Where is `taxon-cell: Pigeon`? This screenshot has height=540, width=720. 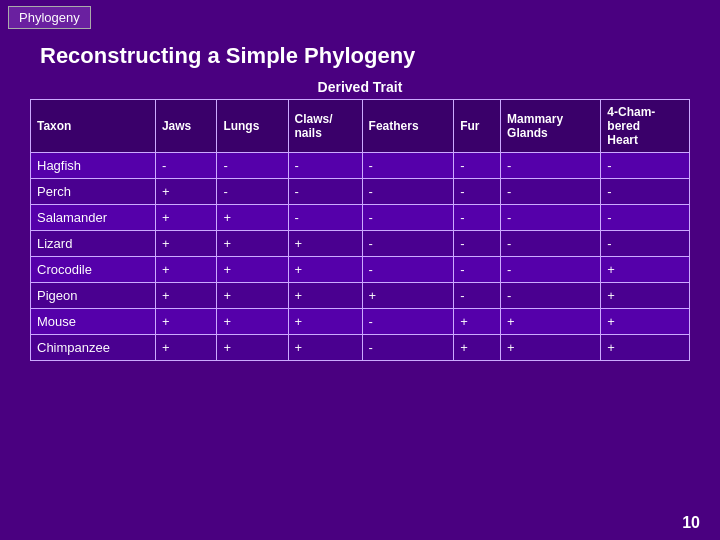 taxon-cell: Pigeon is located at coordinates (94, 296).